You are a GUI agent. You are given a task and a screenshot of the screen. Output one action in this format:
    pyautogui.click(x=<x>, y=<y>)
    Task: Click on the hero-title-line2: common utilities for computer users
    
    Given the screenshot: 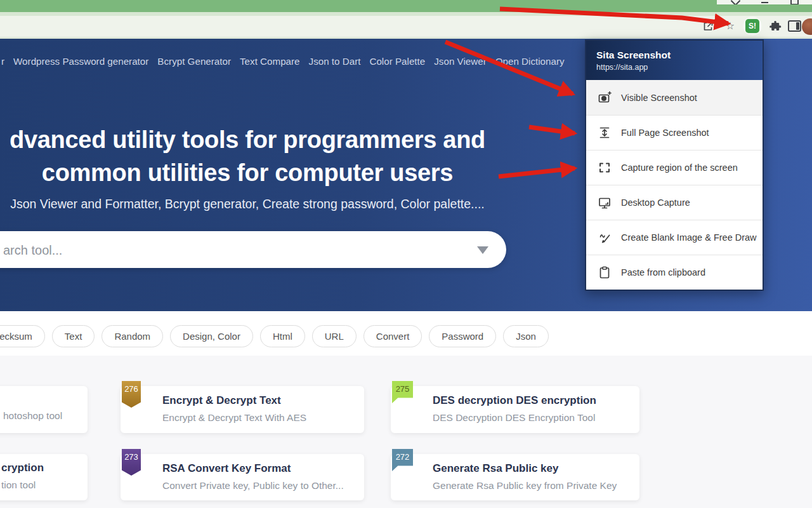 What is the action you would take?
    pyautogui.click(x=263, y=173)
    